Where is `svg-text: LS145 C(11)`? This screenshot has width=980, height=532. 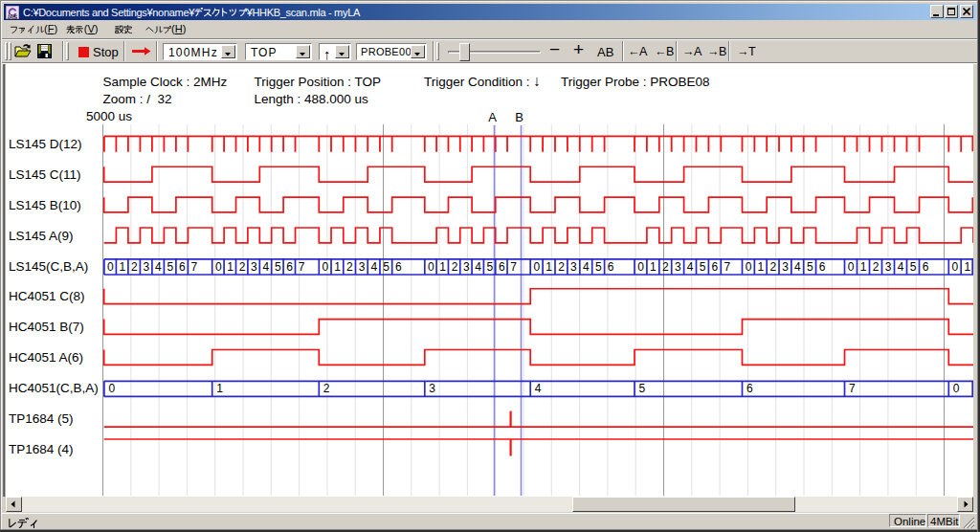 svg-text: LS145 C(11) is located at coordinates (45, 174).